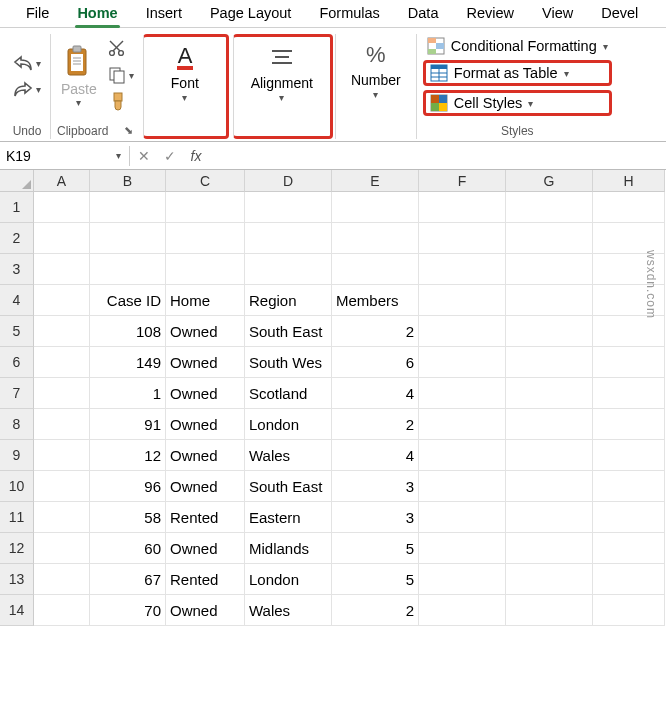 This screenshot has height=714, width=666. Describe the element at coordinates (54, 156) in the screenshot. I see `name-box-input` at that location.